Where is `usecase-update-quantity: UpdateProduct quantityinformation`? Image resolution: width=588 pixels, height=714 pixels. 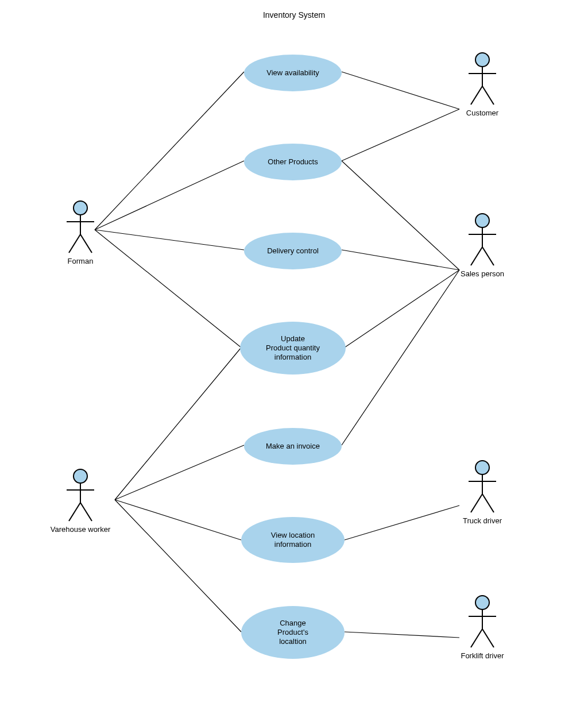
usecase-update-quantity: UpdateProduct quantityinformation is located at coordinates (293, 348).